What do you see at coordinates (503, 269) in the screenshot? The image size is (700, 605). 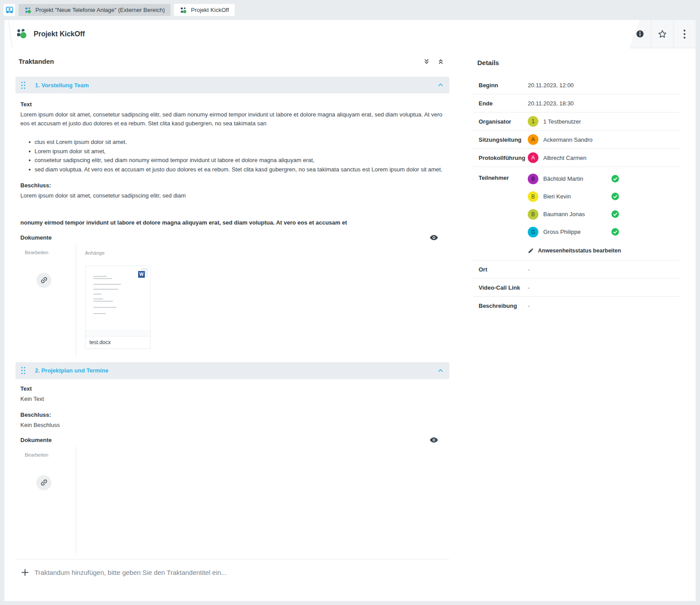 I see `location-label: Ort` at bounding box center [503, 269].